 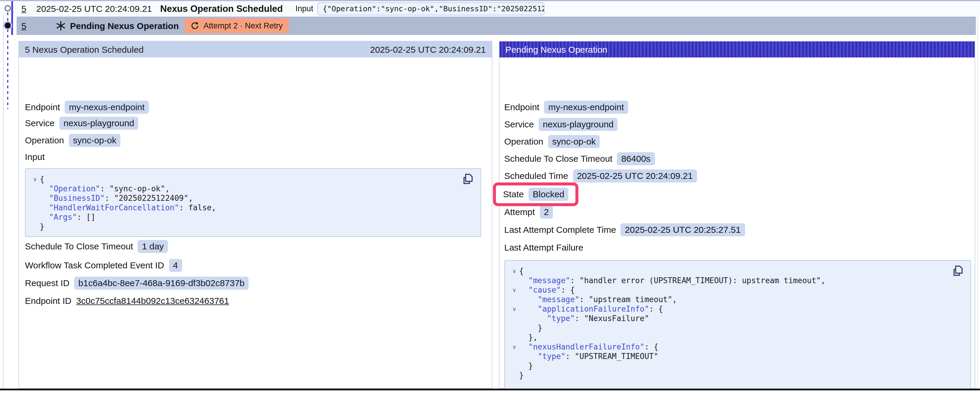 What do you see at coordinates (977, 195) in the screenshot?
I see `scrollbar-gutter` at bounding box center [977, 195].